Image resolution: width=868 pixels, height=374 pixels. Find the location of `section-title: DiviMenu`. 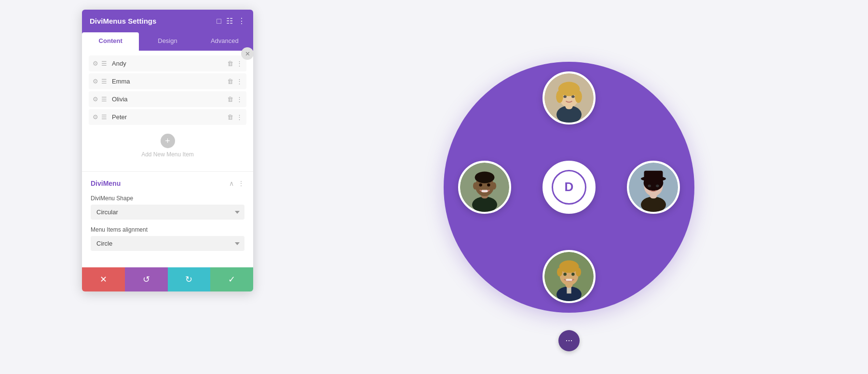

section-title: DiviMenu is located at coordinates (106, 183).